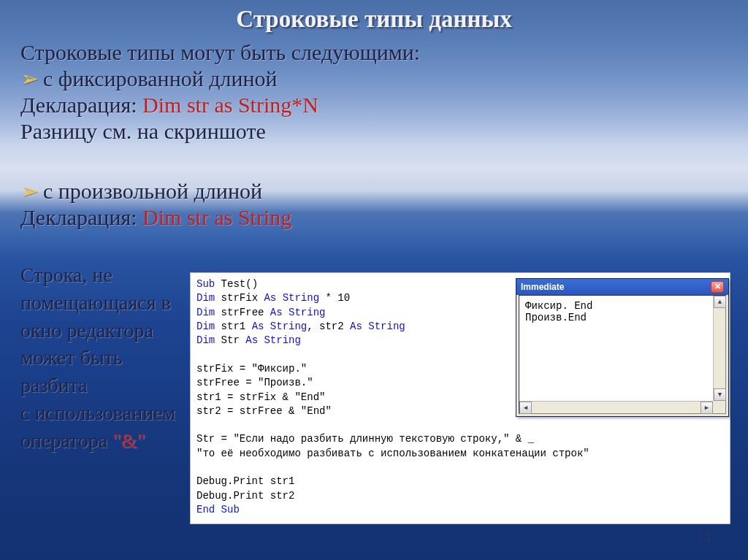 This screenshot has height=560, width=748. I want to click on page-number: 14, so click(703, 537).